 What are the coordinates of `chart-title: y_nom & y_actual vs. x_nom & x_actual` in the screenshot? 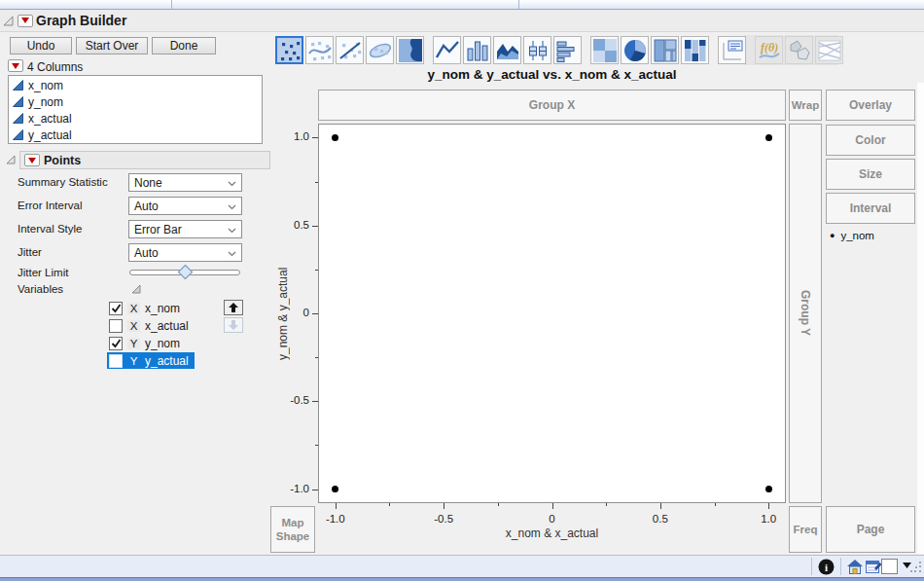 It's located at (552, 74).